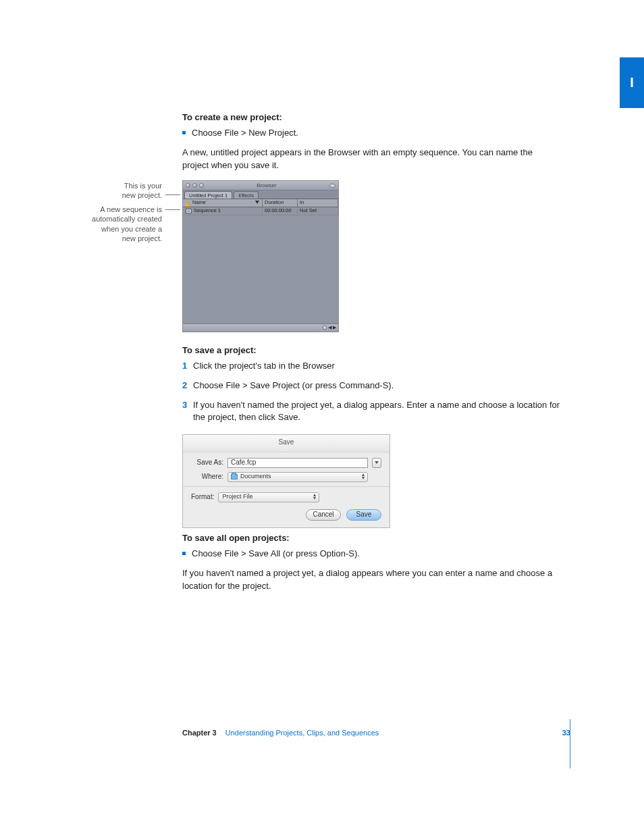 Image resolution: width=644 pixels, height=834 pixels. I want to click on callout-line1: This is your, so click(143, 186).